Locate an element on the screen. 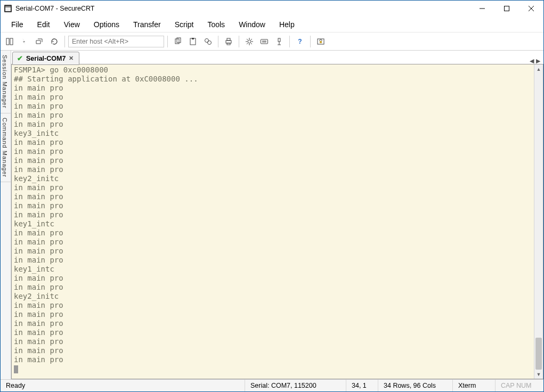 This screenshot has width=544, height=392. scroll-up-icon: ▲ is located at coordinates (539, 69).